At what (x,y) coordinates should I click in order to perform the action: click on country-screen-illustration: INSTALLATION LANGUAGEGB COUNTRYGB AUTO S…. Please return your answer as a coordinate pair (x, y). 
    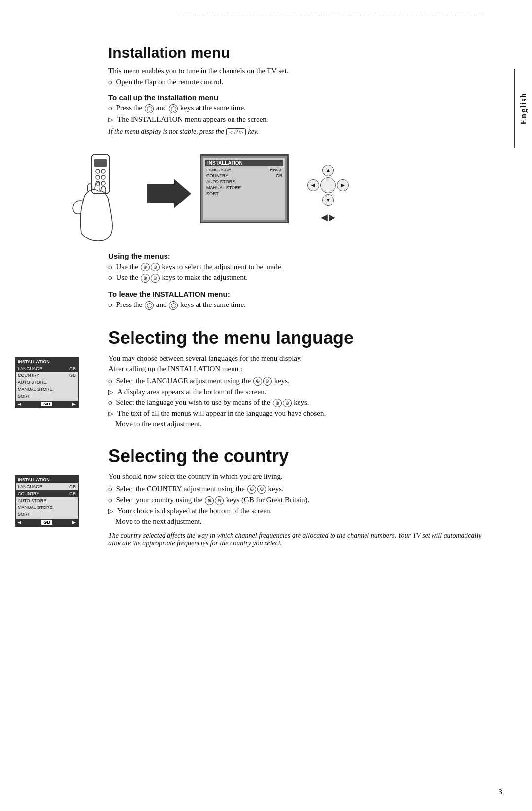
    Looking at the image, I should click on (47, 501).